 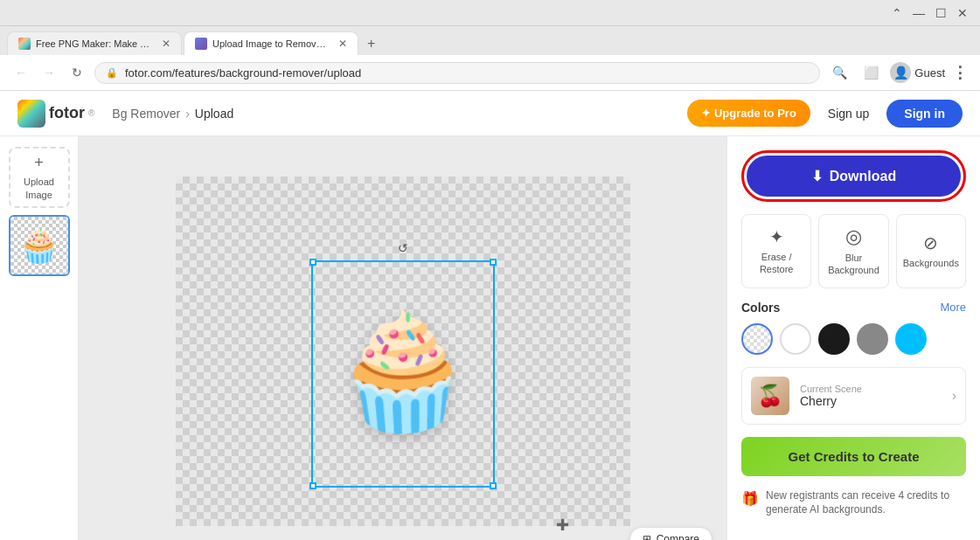 I want to click on backgrounds-icon: ⊘, so click(x=930, y=243).